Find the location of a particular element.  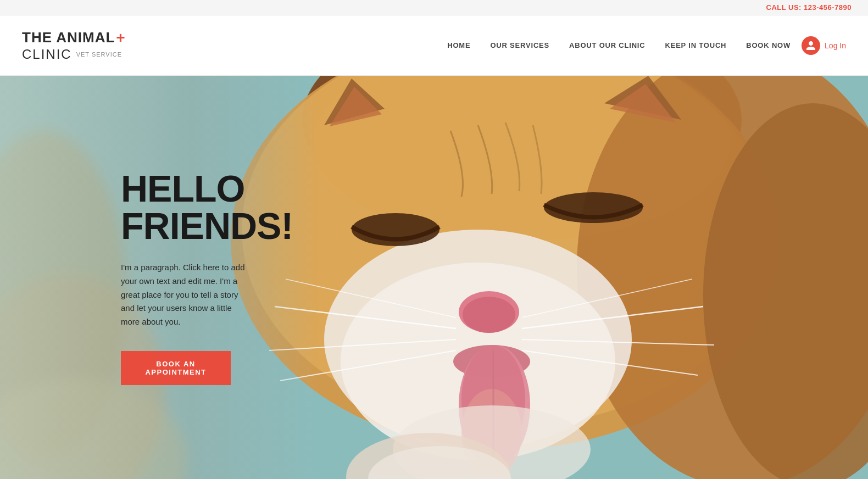

logo-line2: CLINIC VET SERVICE is located at coordinates (74, 54).